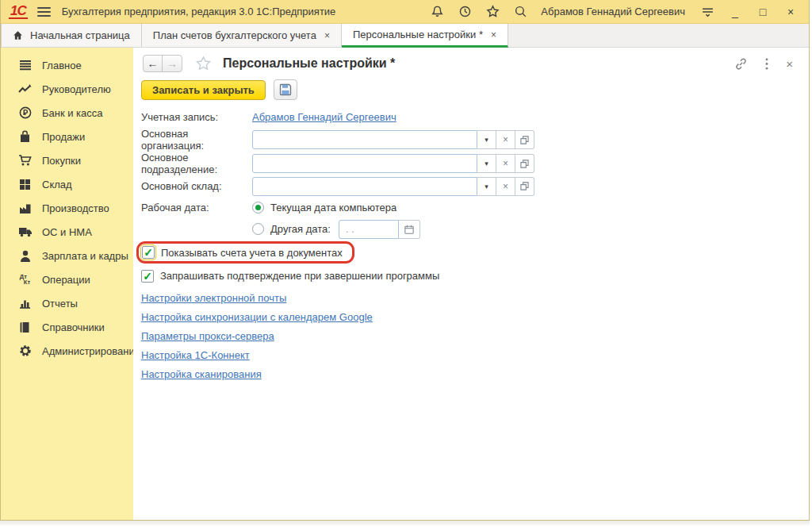 Image resolution: width=812 pixels, height=527 pixels. Describe the element at coordinates (520, 12) in the screenshot. I see `search-icon` at that location.